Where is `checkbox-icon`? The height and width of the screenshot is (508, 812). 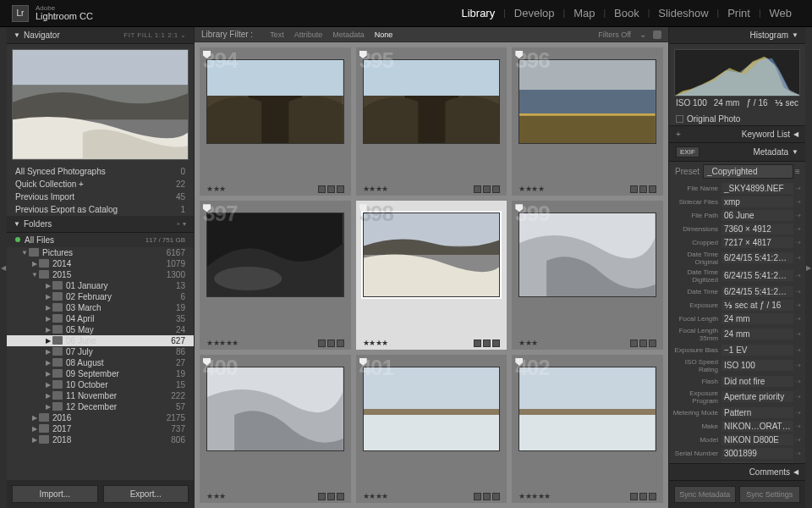 checkbox-icon is located at coordinates (680, 119).